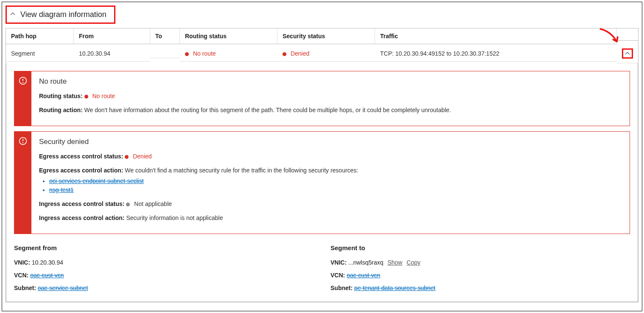 The height and width of the screenshot is (313, 644). What do you see at coordinates (326, 37) in the screenshot?
I see `col-security-status: Security status` at bounding box center [326, 37].